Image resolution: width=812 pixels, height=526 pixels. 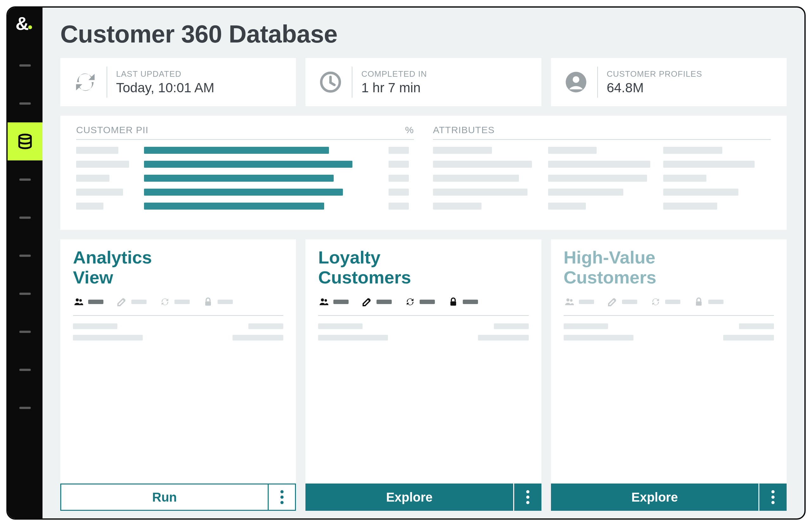 What do you see at coordinates (424, 82) in the screenshot?
I see `stats-row: LAST UPDATED Today, 10:01 AM COMPLETED I…` at bounding box center [424, 82].